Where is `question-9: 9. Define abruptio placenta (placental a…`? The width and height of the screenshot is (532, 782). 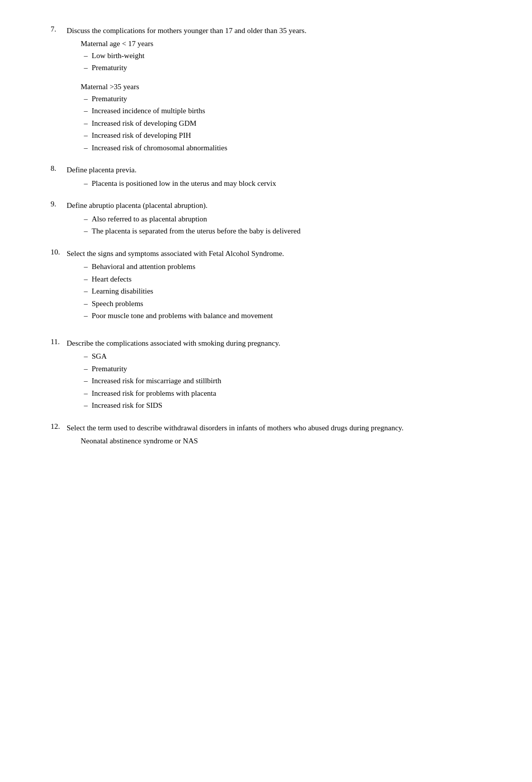 question-9: 9. Define abruptio placenta (placental a… is located at coordinates (266, 218).